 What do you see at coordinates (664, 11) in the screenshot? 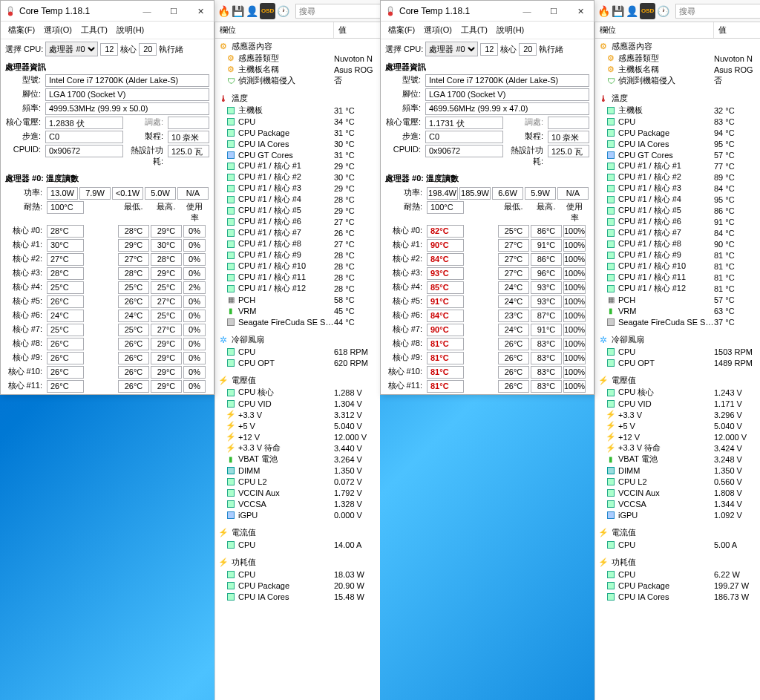
I see `clock-icon: 🕐` at bounding box center [664, 11].